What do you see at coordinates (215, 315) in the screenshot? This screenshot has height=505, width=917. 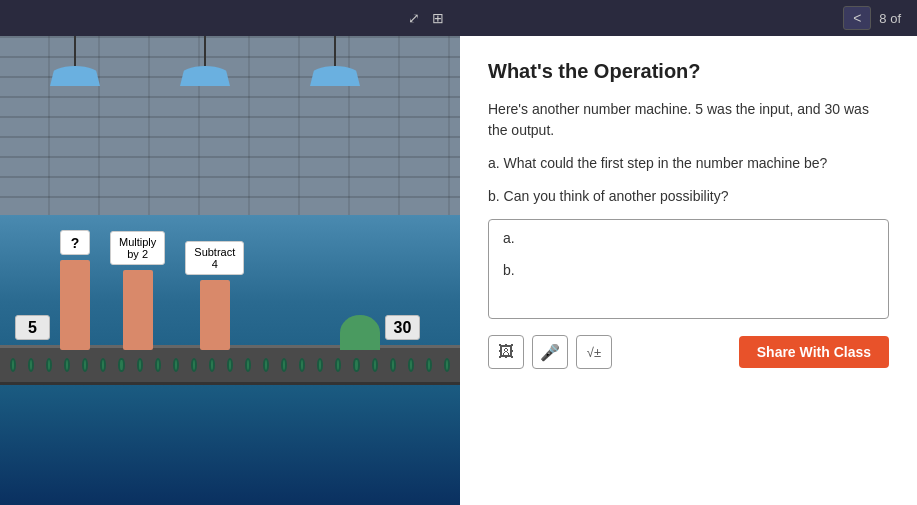 I see `machine-pipe-subtract` at bounding box center [215, 315].